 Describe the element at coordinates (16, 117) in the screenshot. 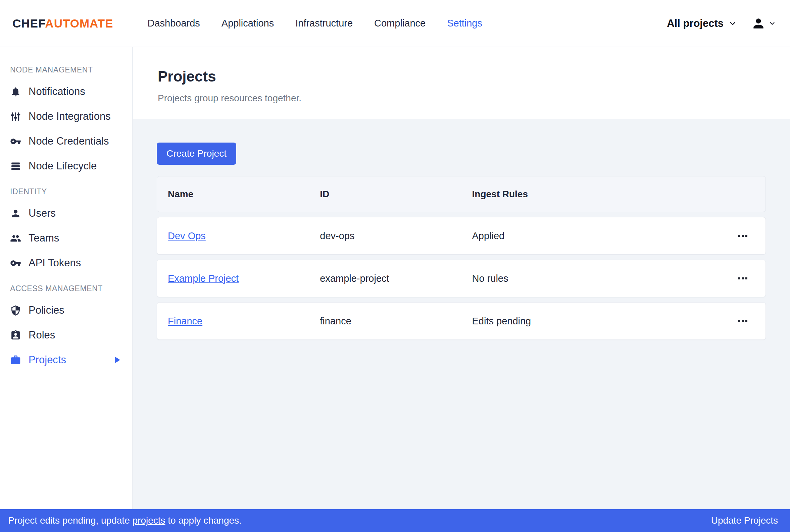

I see `sliders-icon` at that location.